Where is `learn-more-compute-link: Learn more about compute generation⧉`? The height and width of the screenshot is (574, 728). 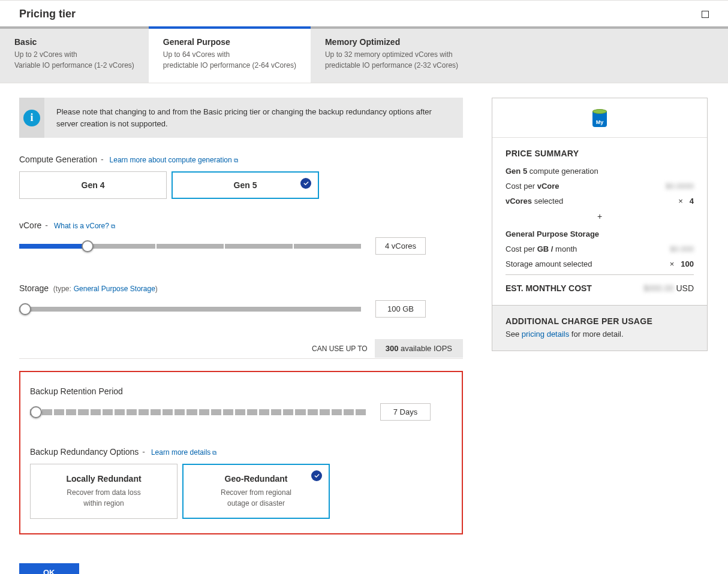 learn-more-compute-link: Learn more about compute generation⧉ is located at coordinates (174, 160).